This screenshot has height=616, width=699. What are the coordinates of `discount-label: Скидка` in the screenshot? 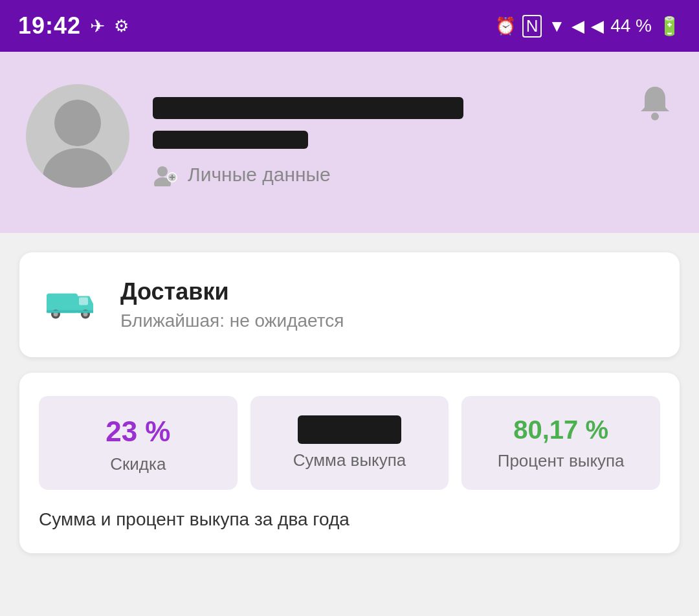 It's located at (138, 465).